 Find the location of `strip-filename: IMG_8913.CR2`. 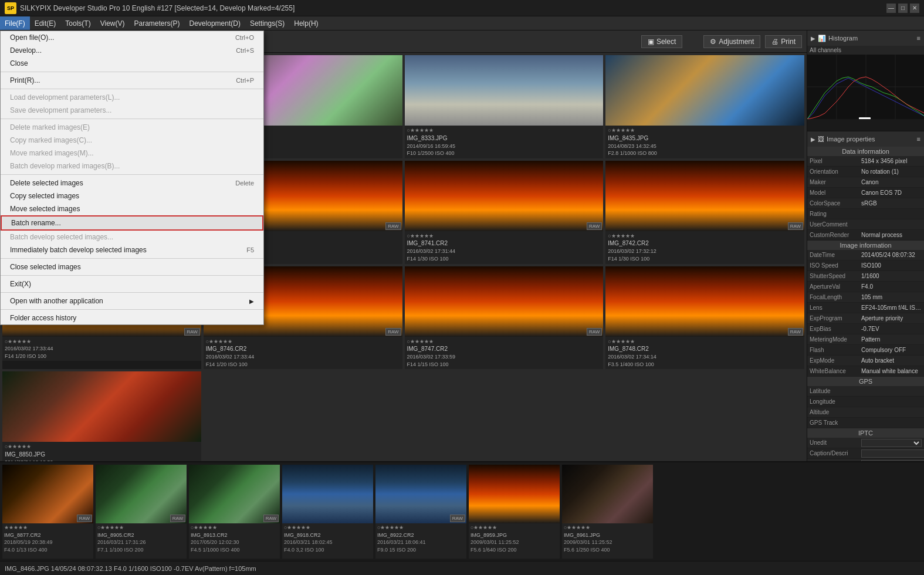

strip-filename: IMG_8913.CR2 is located at coordinates (235, 535).